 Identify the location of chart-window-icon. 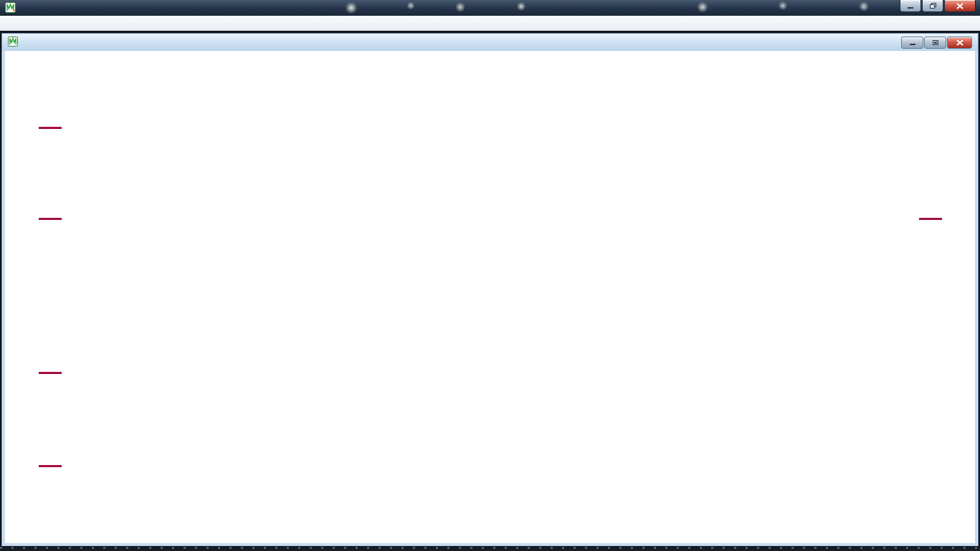
(13, 43).